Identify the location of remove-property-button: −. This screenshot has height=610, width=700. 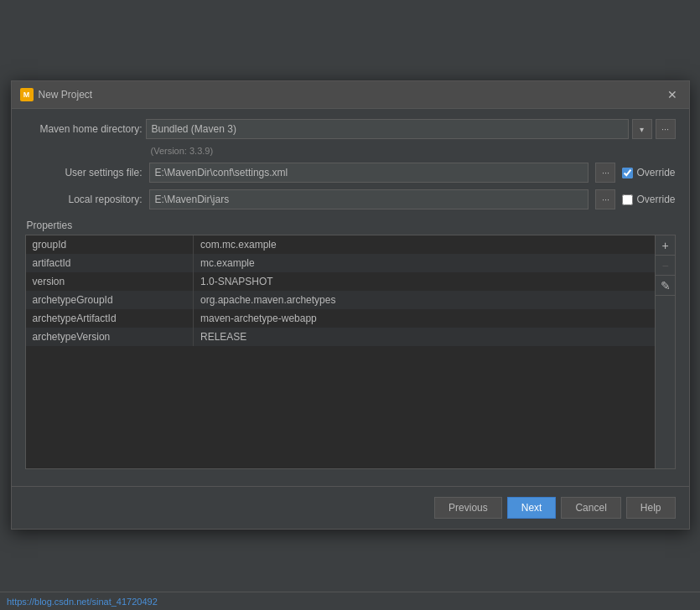
(666, 266).